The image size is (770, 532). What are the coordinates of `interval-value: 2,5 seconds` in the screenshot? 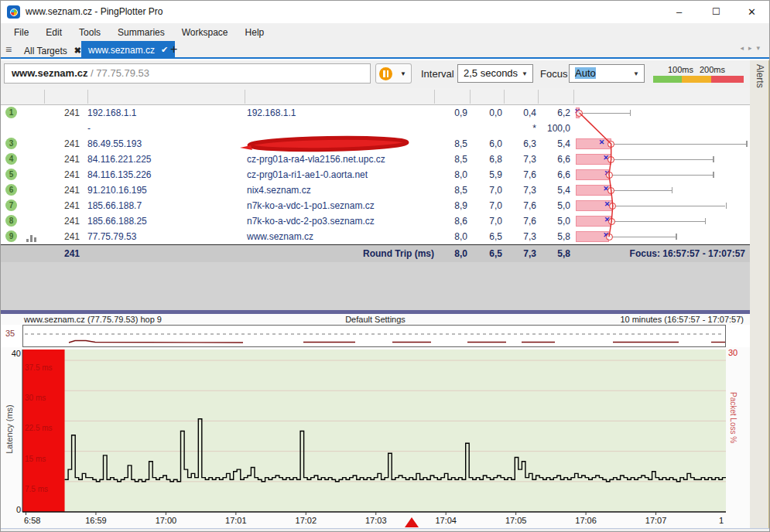 It's located at (491, 73).